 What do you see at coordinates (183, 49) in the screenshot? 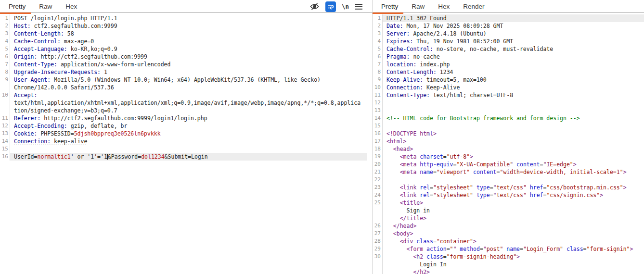
I see `code-line: 5Accept-Language: ko-KR,ko;q=0.9` at bounding box center [183, 49].